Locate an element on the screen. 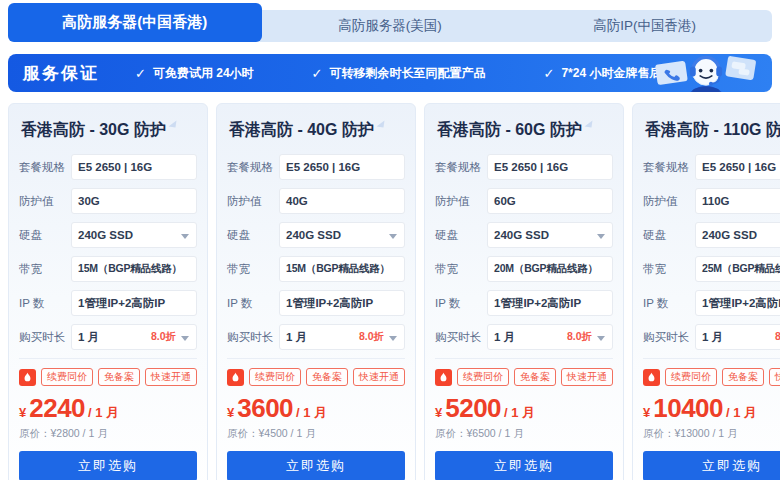  plan-title: 香港高防 - 110G 防护 is located at coordinates (712, 130).